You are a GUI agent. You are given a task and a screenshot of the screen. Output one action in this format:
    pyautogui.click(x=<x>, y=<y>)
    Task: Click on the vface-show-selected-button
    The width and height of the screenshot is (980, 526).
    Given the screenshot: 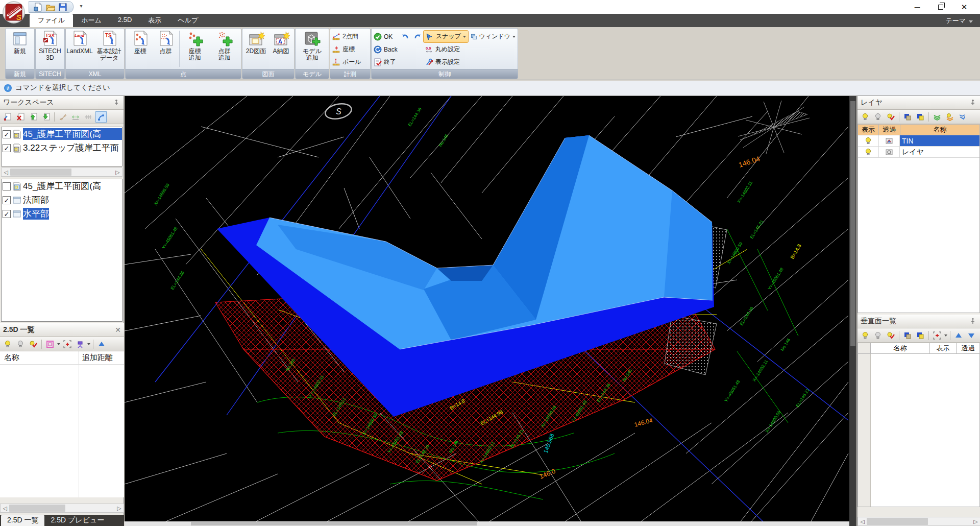 What is the action you would take?
    pyautogui.click(x=891, y=336)
    